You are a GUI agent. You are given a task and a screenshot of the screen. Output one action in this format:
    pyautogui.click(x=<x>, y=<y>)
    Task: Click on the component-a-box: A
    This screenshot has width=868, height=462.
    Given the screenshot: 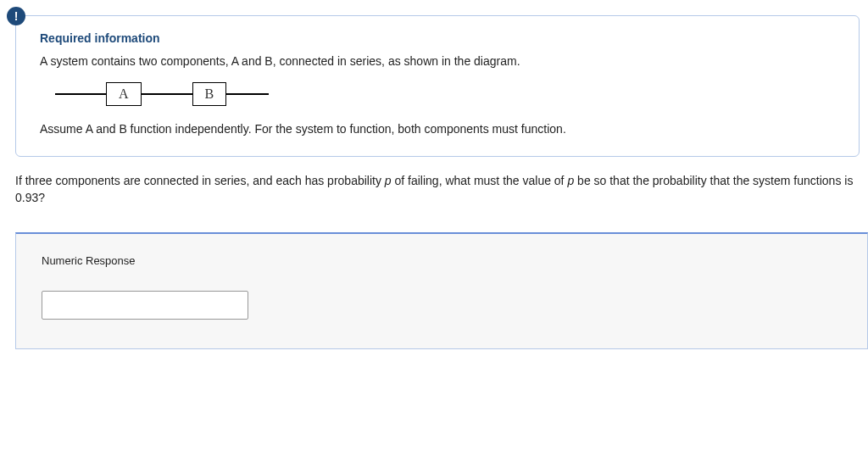 What is the action you would take?
    pyautogui.click(x=124, y=94)
    